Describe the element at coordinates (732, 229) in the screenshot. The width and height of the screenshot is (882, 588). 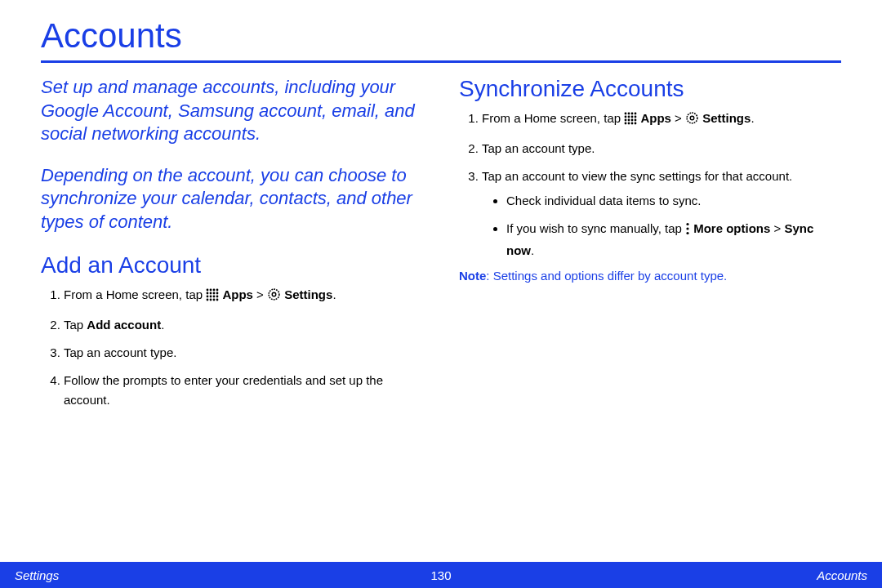
I see `more-options-label: More options` at that location.